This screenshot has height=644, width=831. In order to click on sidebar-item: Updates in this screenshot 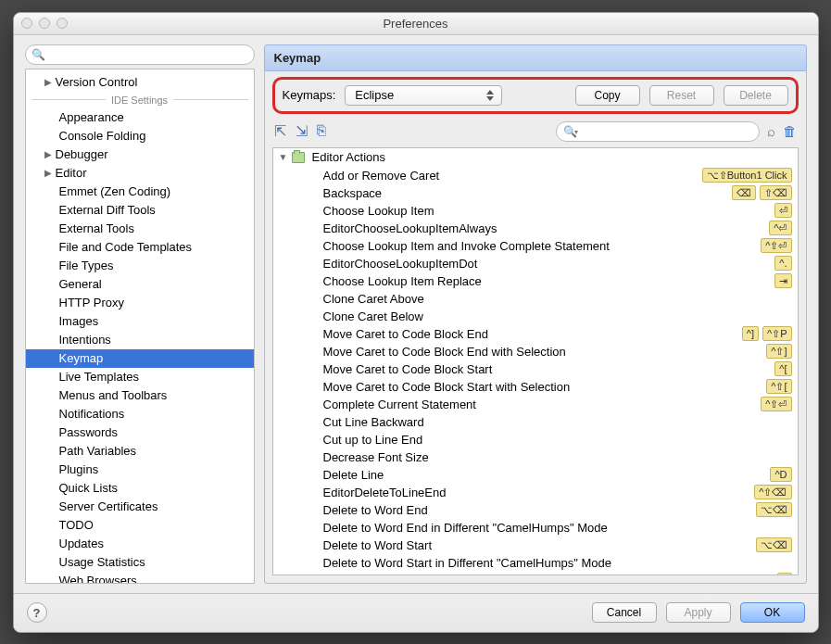, I will do `click(140, 544)`.